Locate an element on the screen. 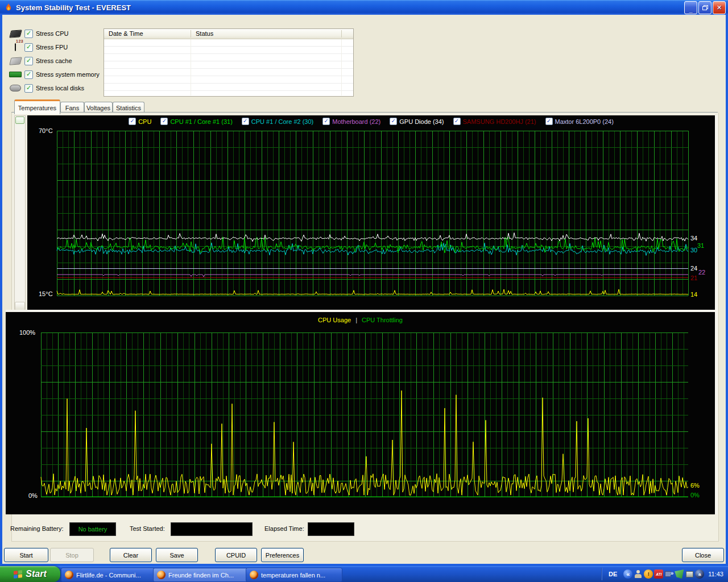 This screenshot has height=582, width=728. fpu-chip-icon: 123 is located at coordinates (15, 47).